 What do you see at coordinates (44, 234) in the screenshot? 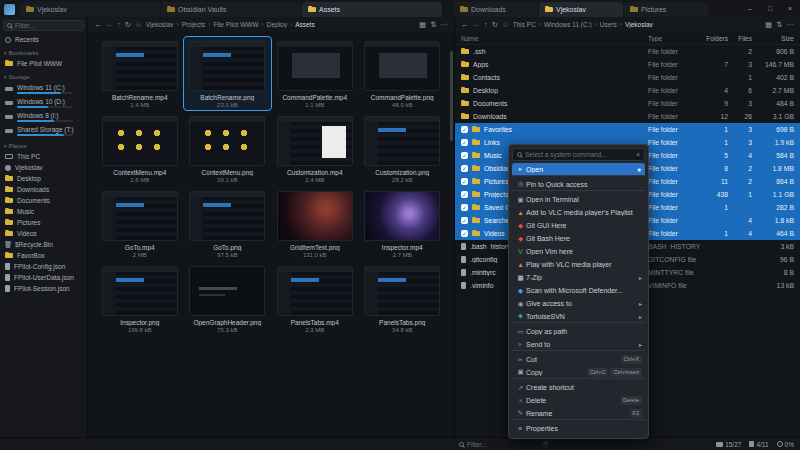
I see `sidebar-item: Videos` at bounding box center [44, 234].